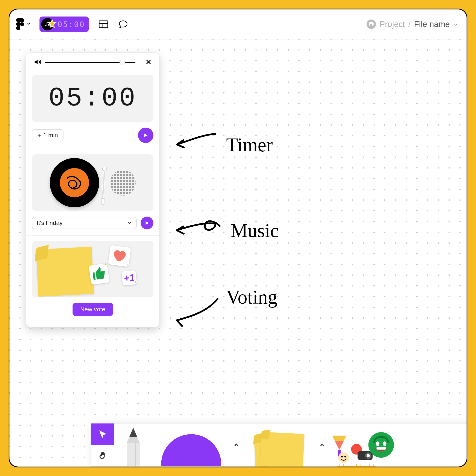  What do you see at coordinates (103, 456) in the screenshot?
I see `hand-tool` at bounding box center [103, 456].